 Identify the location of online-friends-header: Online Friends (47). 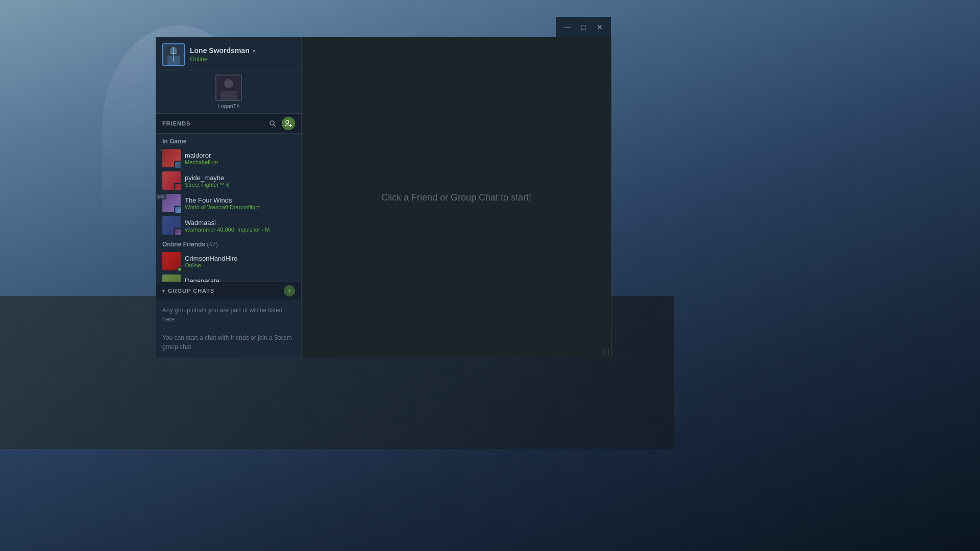
(229, 243).